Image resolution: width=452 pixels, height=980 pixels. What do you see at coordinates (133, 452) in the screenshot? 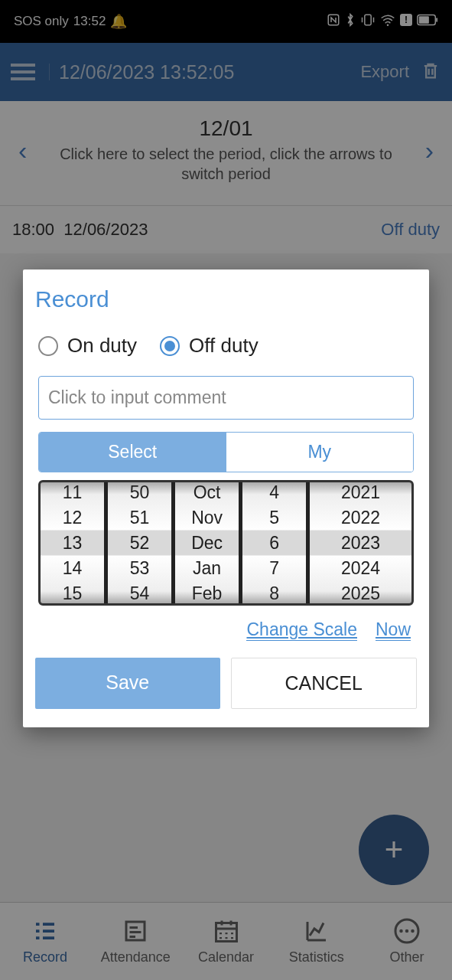
I see `select-tab: Select` at bounding box center [133, 452].